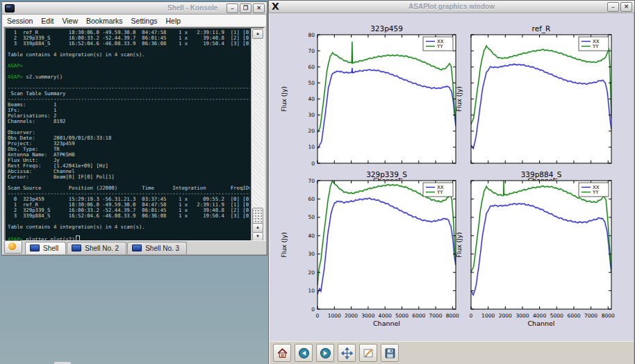  I want to click on save-button, so click(390, 353).